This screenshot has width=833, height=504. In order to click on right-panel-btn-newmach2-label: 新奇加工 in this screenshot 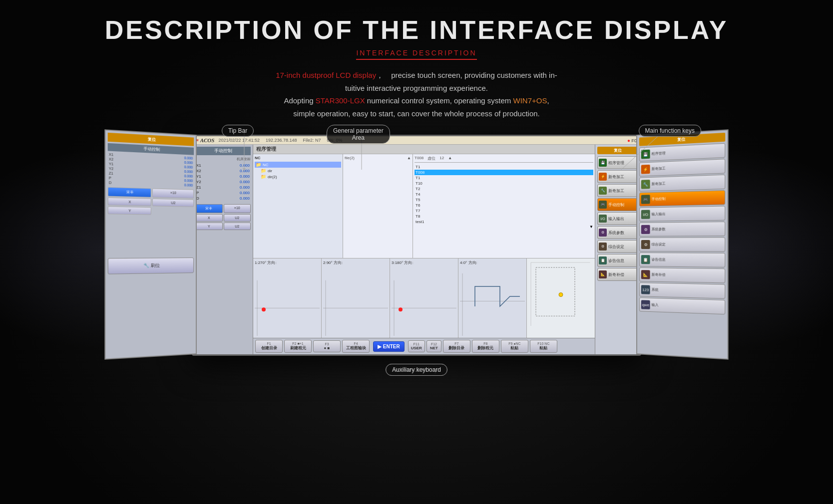, I will do `click(659, 184)`.